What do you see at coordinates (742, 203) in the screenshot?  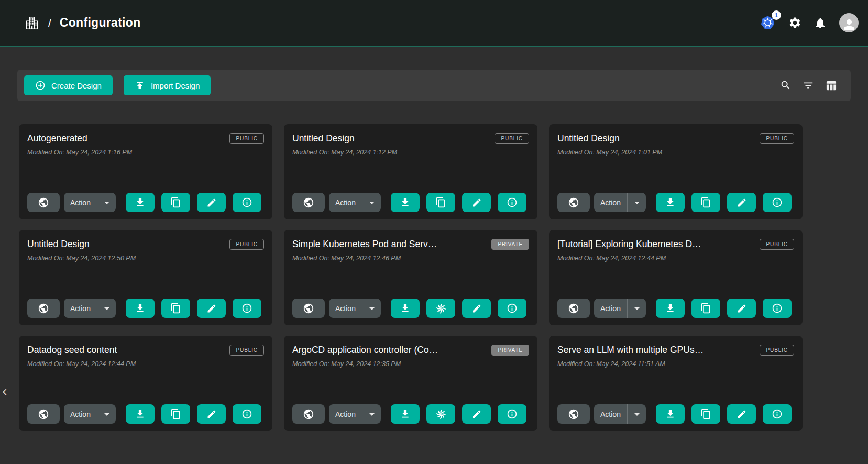 I see `pencil-icon` at bounding box center [742, 203].